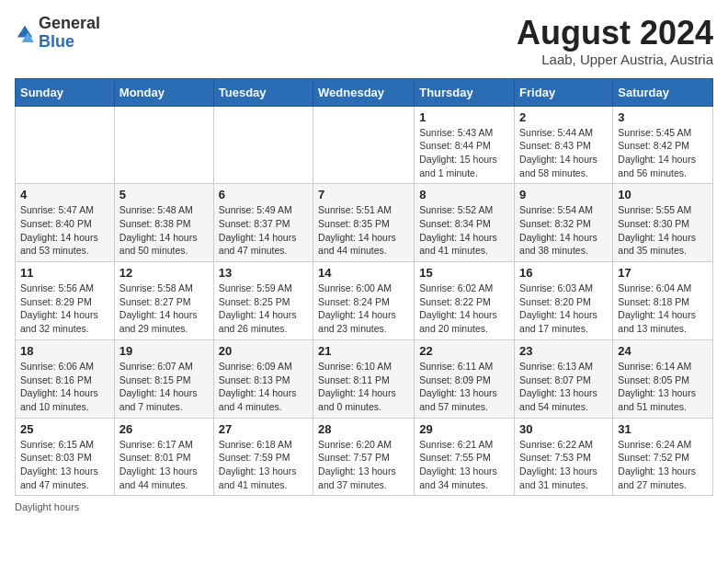  I want to click on day-number: 28, so click(364, 429).